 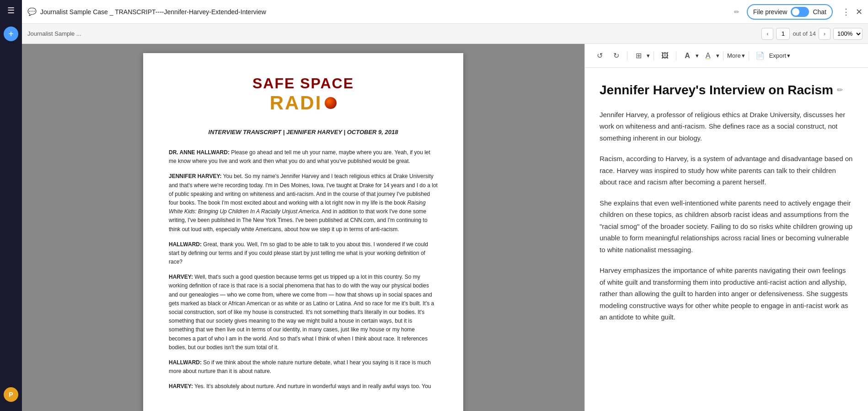 I want to click on para-3: HALLWARD: Great, thank you. Well, I'm so…, so click(x=303, y=254).